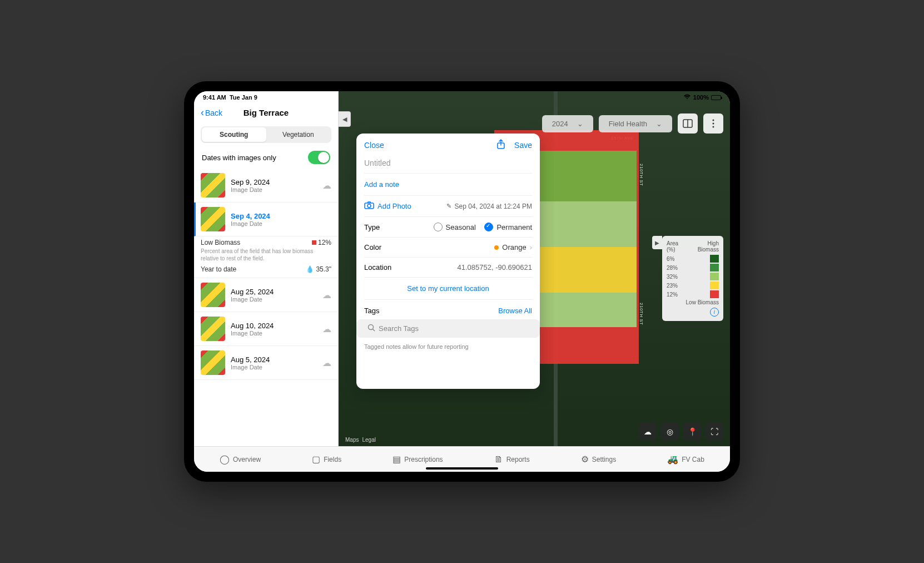 The width and height of the screenshot is (924, 563). What do you see at coordinates (418, 460) in the screenshot?
I see `tab-prescriptions: ▤Prescriptions` at bounding box center [418, 460].